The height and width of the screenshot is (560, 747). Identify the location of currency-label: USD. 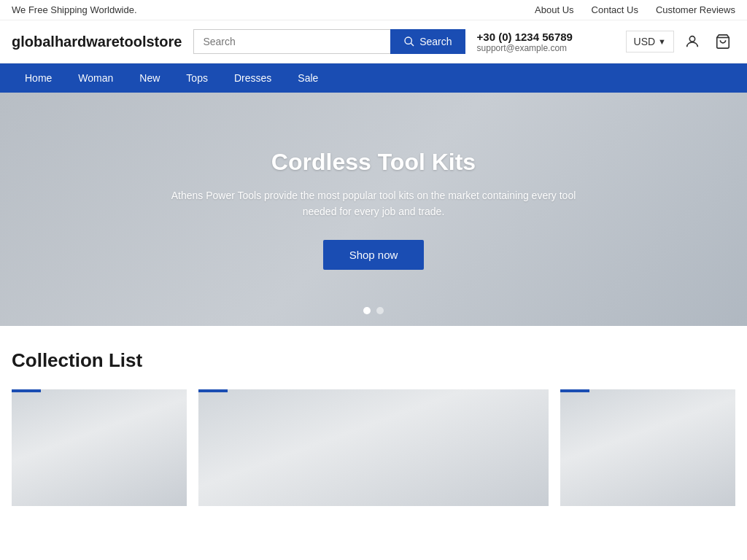
(645, 42).